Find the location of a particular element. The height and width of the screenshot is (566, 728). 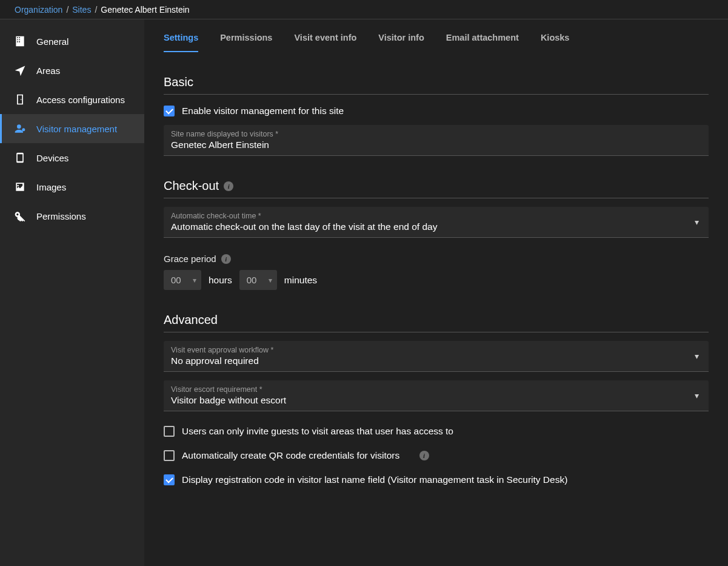

automatic-checkout-select: Automatic check-out time * Automatic che… is located at coordinates (436, 222).